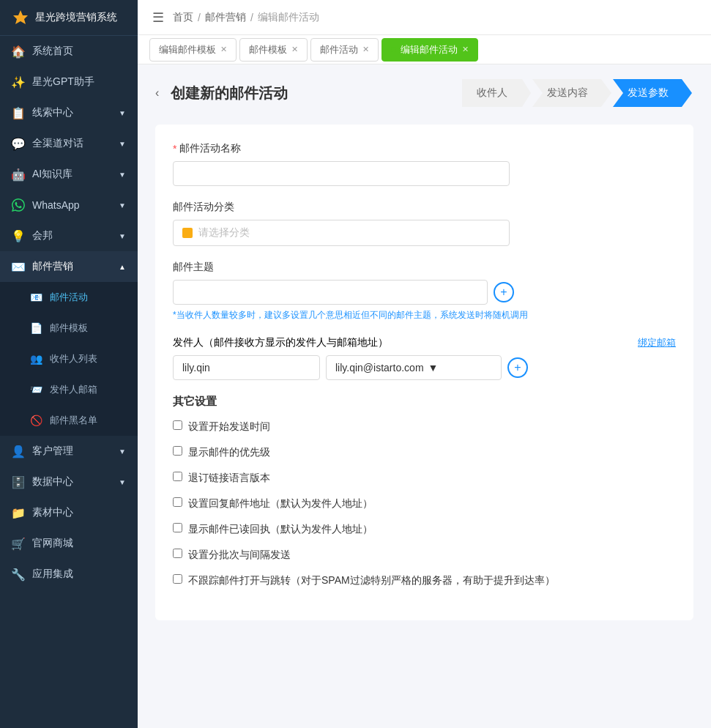  Describe the element at coordinates (69, 328) in the screenshot. I see `sidebar-item-templates: 📄 邮件模板` at that location.